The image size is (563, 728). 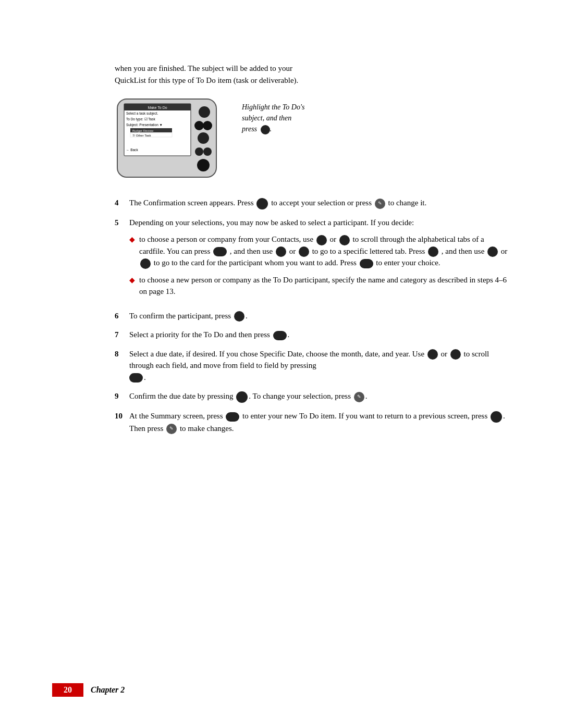 I want to click on step-5-text: Depending on your selections, you may no…, so click(x=272, y=223).